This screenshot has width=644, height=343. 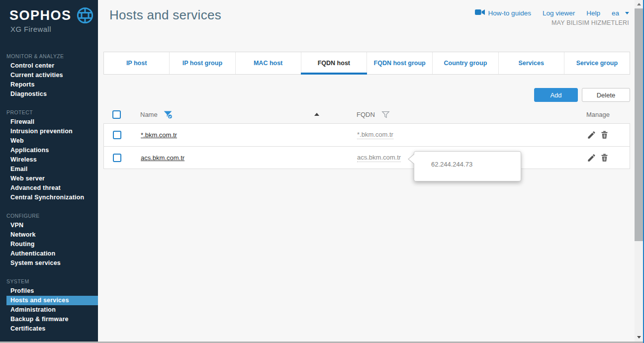 What do you see at coordinates (49, 241) in the screenshot?
I see `nav-section-configure: CONFIGURE VPN Network Routing Authentica…` at bounding box center [49, 241].